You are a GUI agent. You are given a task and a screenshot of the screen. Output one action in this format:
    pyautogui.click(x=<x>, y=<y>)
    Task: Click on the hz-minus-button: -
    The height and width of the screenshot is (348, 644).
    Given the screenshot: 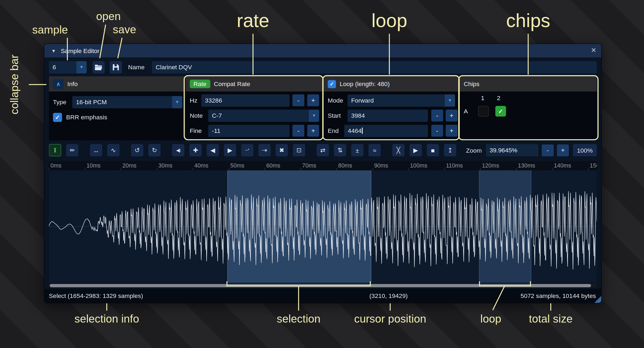 What is the action you would take?
    pyautogui.click(x=298, y=100)
    